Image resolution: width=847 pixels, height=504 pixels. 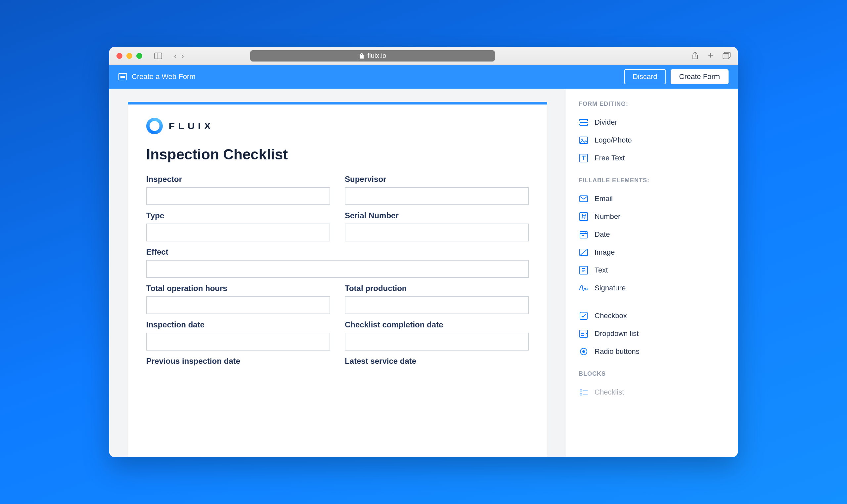 I want to click on panel-label: Checklist, so click(x=610, y=392).